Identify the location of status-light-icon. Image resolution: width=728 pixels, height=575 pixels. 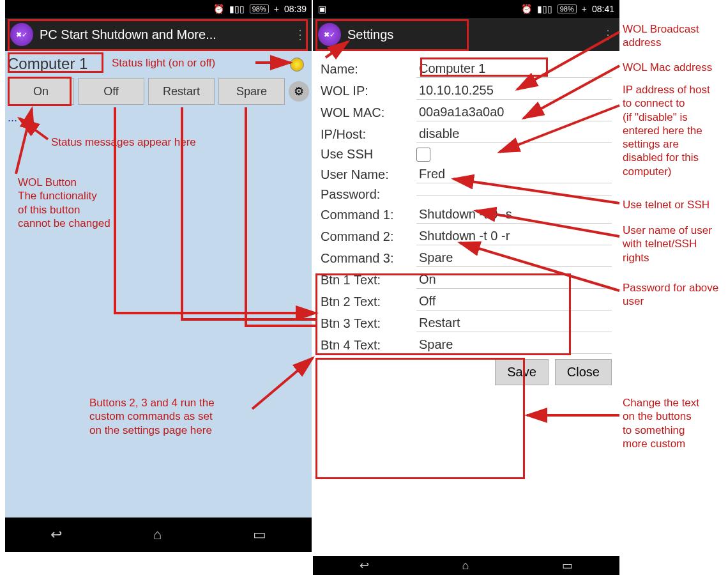
(297, 65).